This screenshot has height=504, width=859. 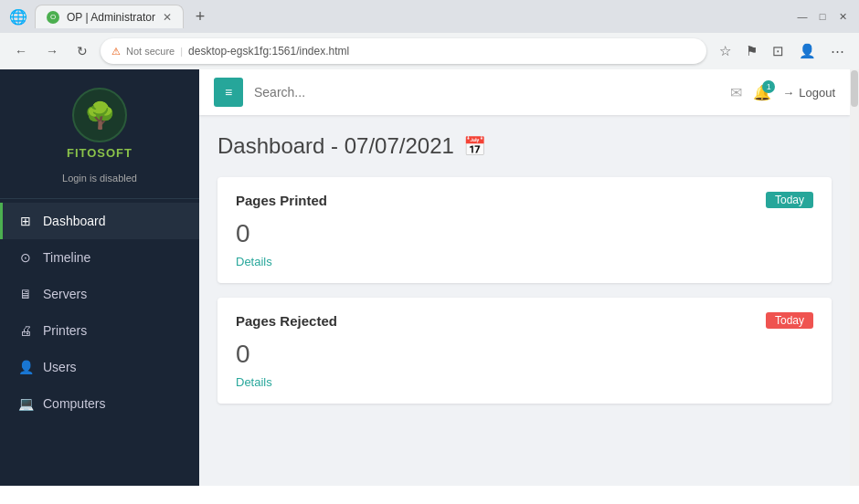 I want to click on topbar: ≡ ✉ 🔔 1 → Logout, so click(x=525, y=92).